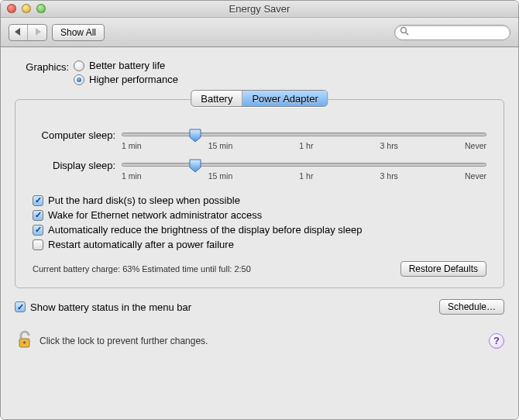 Image resolution: width=519 pixels, height=420 pixels. I want to click on checkbox-label: Restart automatically after a power fail…, so click(141, 245).